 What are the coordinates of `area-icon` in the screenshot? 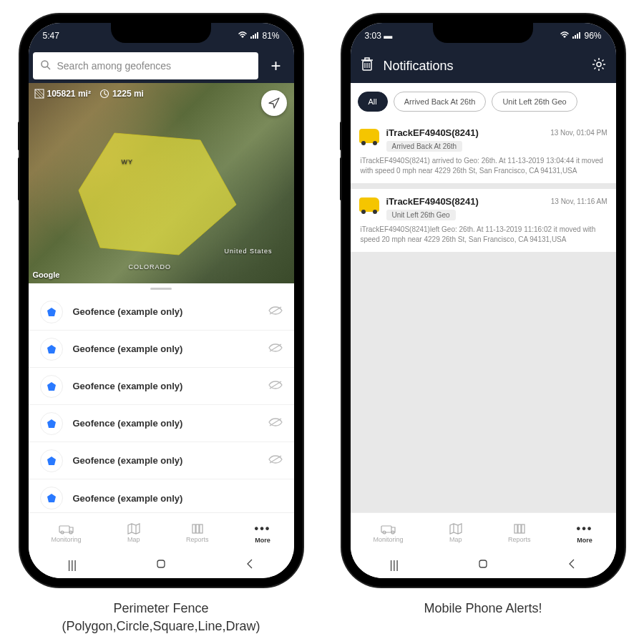 It's located at (39, 94).